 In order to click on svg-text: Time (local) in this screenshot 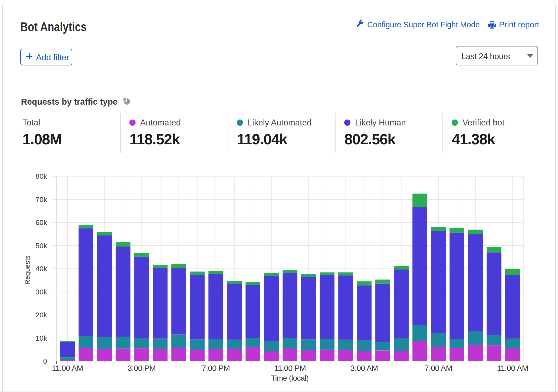, I will do `click(290, 378)`.